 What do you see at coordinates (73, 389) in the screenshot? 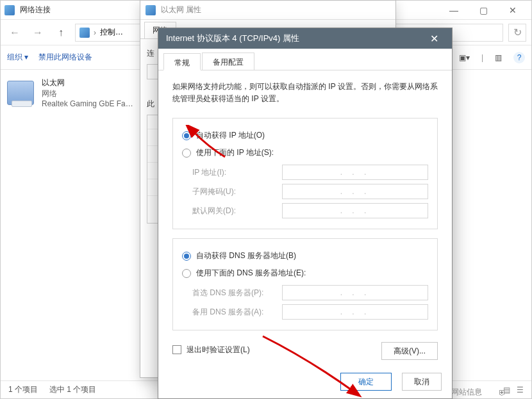
I see `status-selected: 选中 1 个项目` at bounding box center [73, 389].